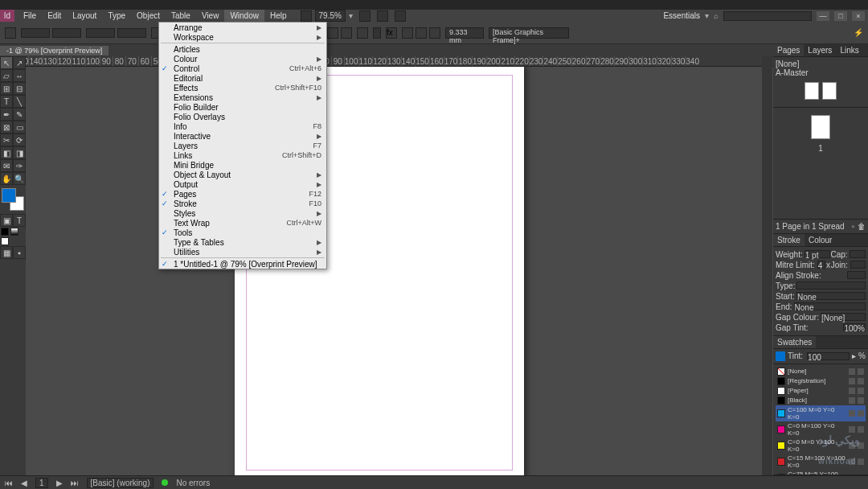  What do you see at coordinates (831, 296) in the screenshot?
I see `start-select: None` at bounding box center [831, 296].